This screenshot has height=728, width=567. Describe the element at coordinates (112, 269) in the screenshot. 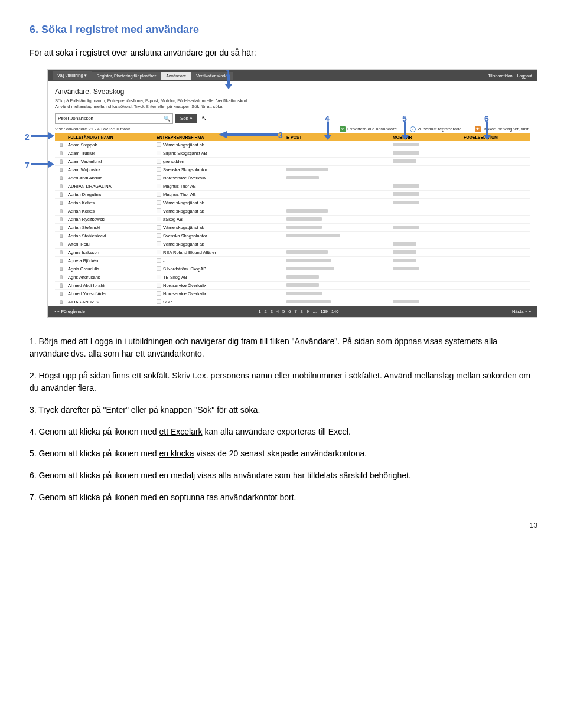

I see `cell-name: Agnis Graudulis` at that location.